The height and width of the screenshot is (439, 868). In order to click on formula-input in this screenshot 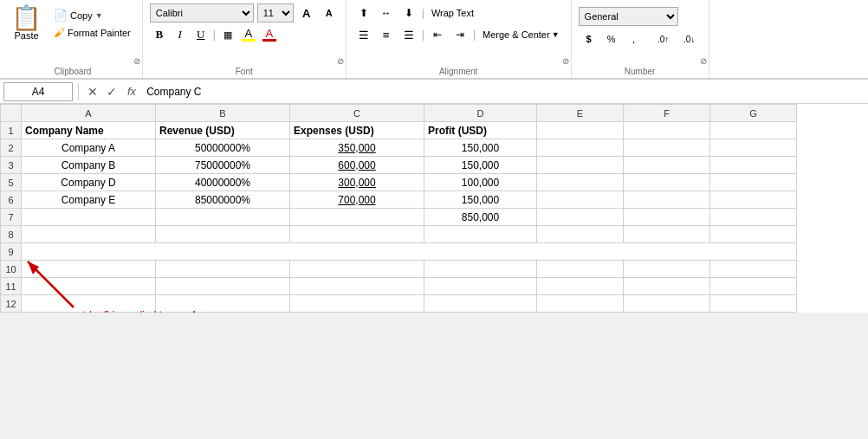, I will do `click(504, 92)`.